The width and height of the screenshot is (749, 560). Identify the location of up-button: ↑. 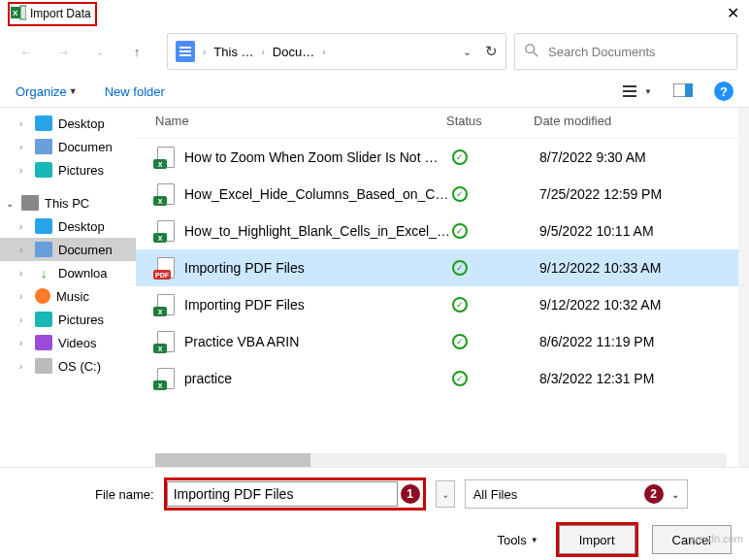
(137, 51).